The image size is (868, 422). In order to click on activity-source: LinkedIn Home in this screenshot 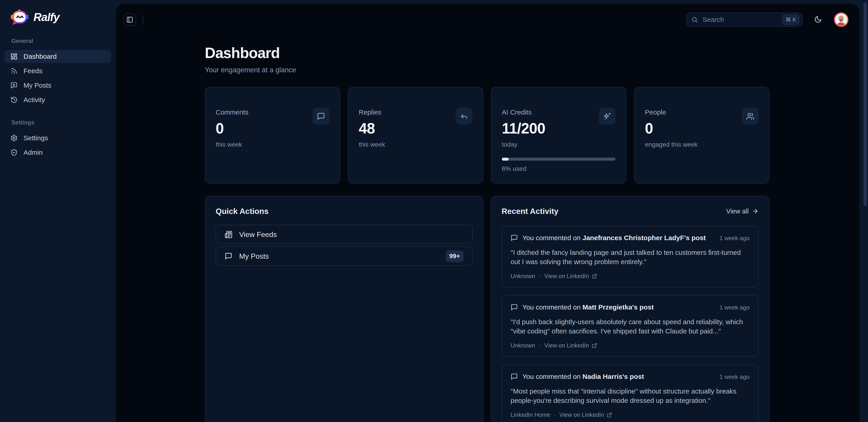, I will do `click(530, 415)`.